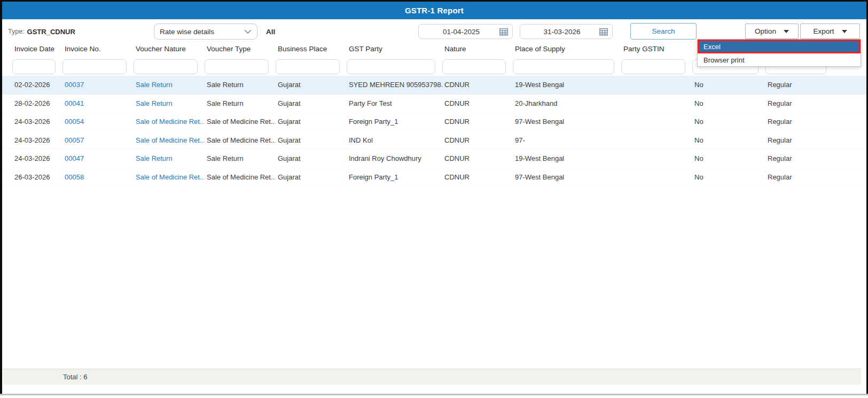  Describe the element at coordinates (474, 67) in the screenshot. I see `filter-input-nature` at that location.